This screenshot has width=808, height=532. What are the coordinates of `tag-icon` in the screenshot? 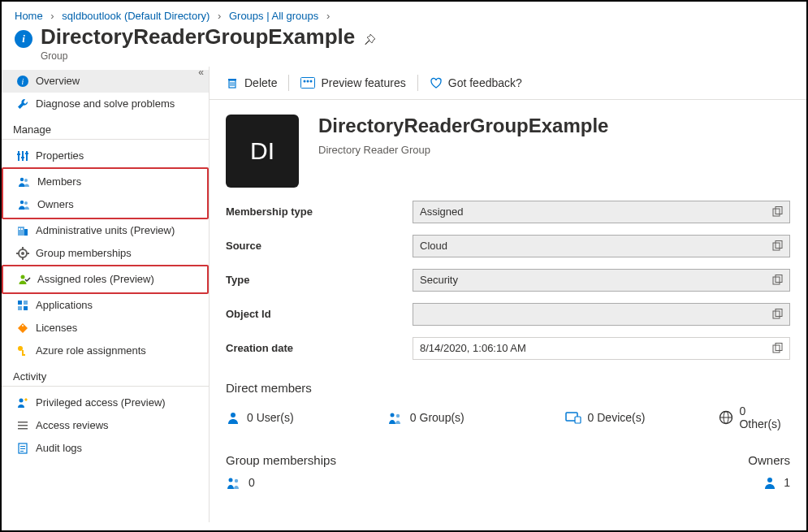 It's located at (23, 328).